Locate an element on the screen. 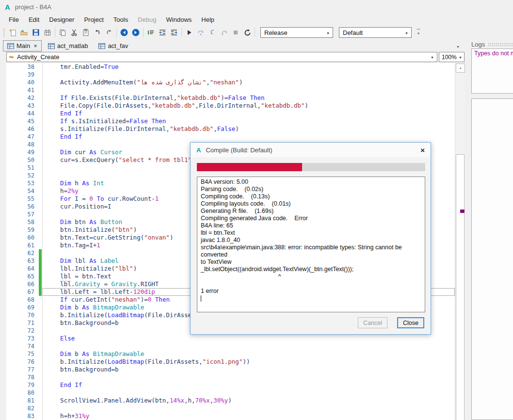 The width and height of the screenshot is (513, 420). progress-fill is located at coordinates (249, 167).